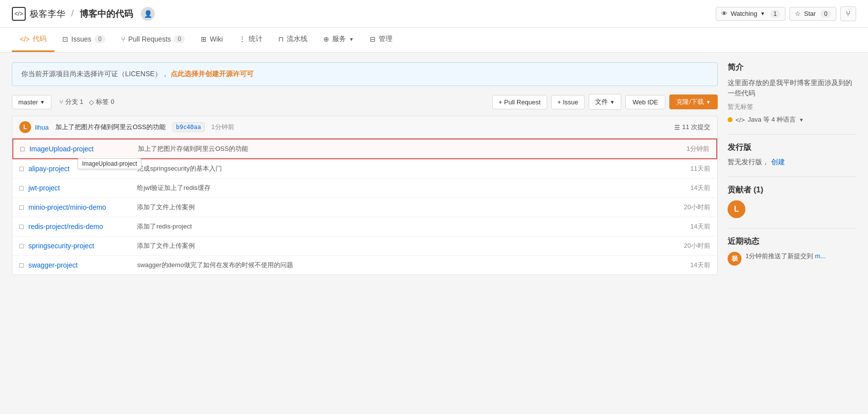 This screenshot has width=868, height=414. I want to click on fork-icon: ⑂, so click(848, 14).